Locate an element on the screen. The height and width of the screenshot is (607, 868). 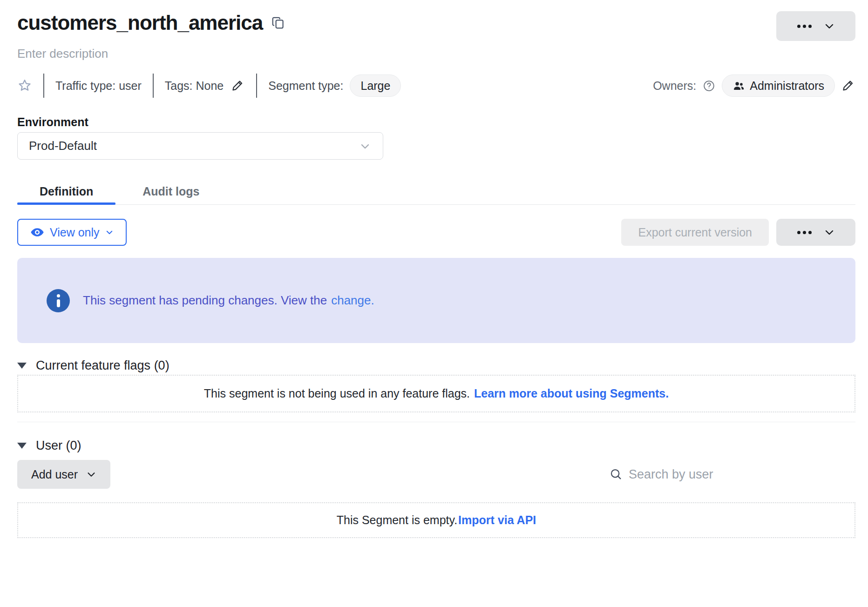
learn-more-link: Learn more about using Segments. is located at coordinates (571, 394).